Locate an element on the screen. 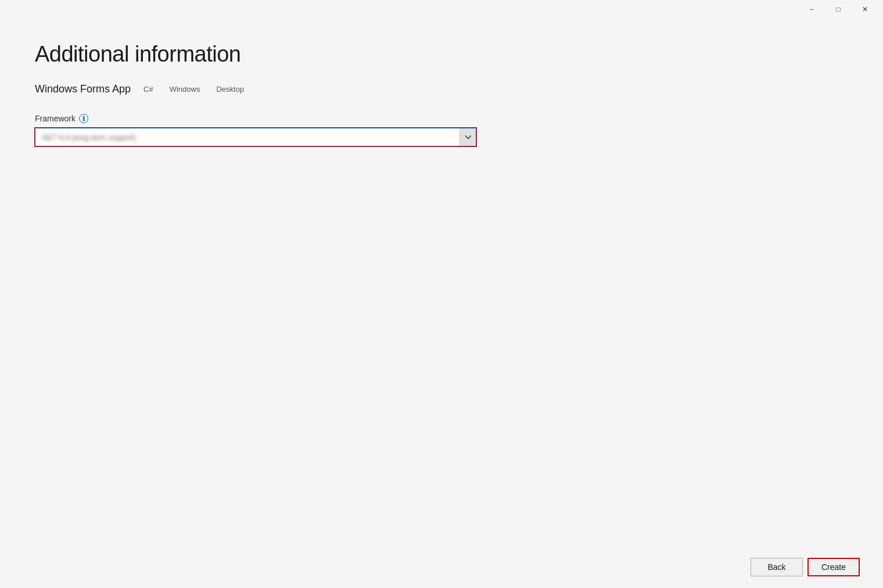 The width and height of the screenshot is (883, 588). footer: Back Create is located at coordinates (441, 567).